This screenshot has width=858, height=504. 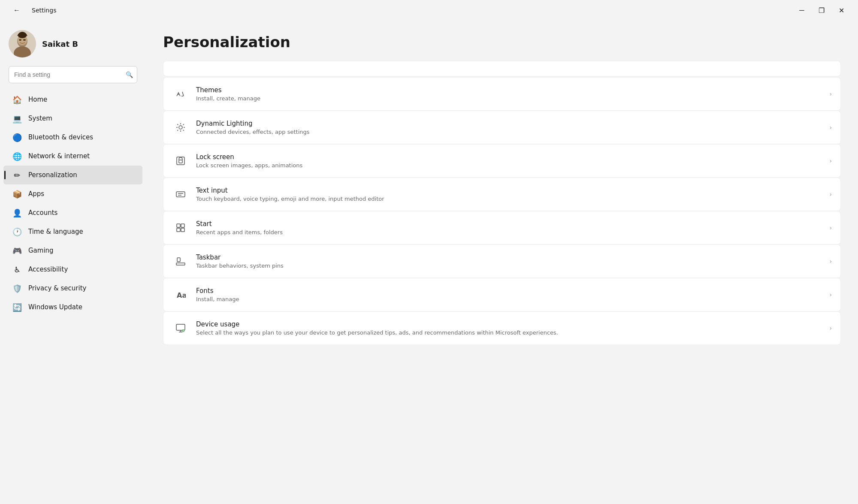 What do you see at coordinates (502, 295) in the screenshot?
I see `settings-item-fonts: Aa Fonts Install, manage ›` at bounding box center [502, 295].